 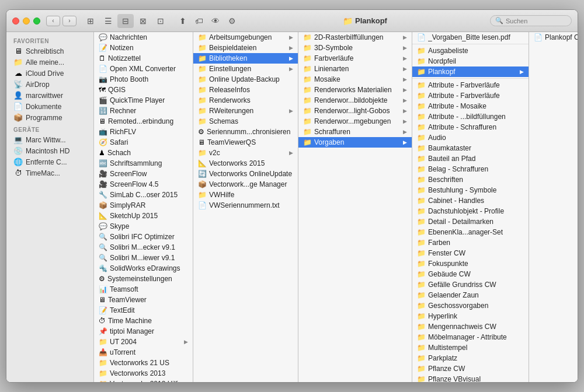 I want to click on list-item: 📄 Open XML Converter, so click(x=144, y=69).